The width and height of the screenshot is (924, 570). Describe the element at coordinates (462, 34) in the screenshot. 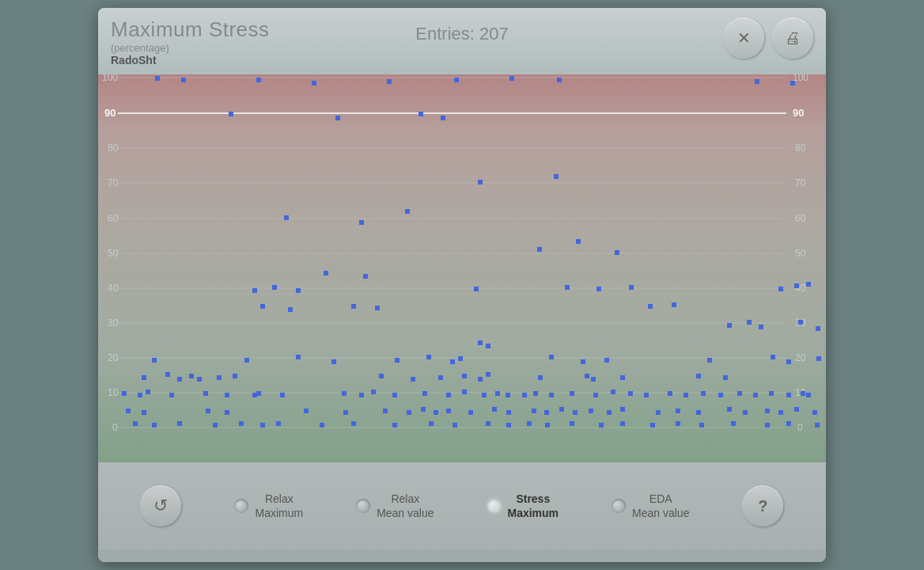

I see `entries-count: Entries: 207` at that location.